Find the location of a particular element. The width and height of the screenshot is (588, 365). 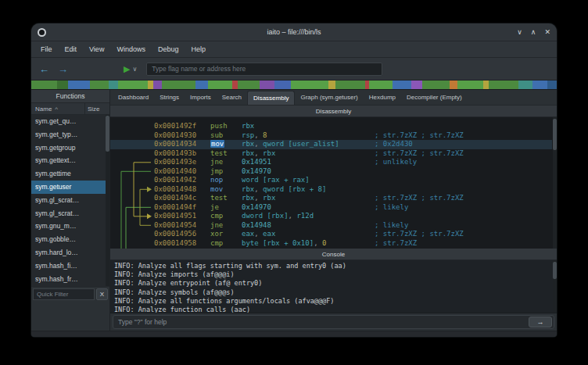

column-header-name: Name ^ is located at coordinates (58, 109).